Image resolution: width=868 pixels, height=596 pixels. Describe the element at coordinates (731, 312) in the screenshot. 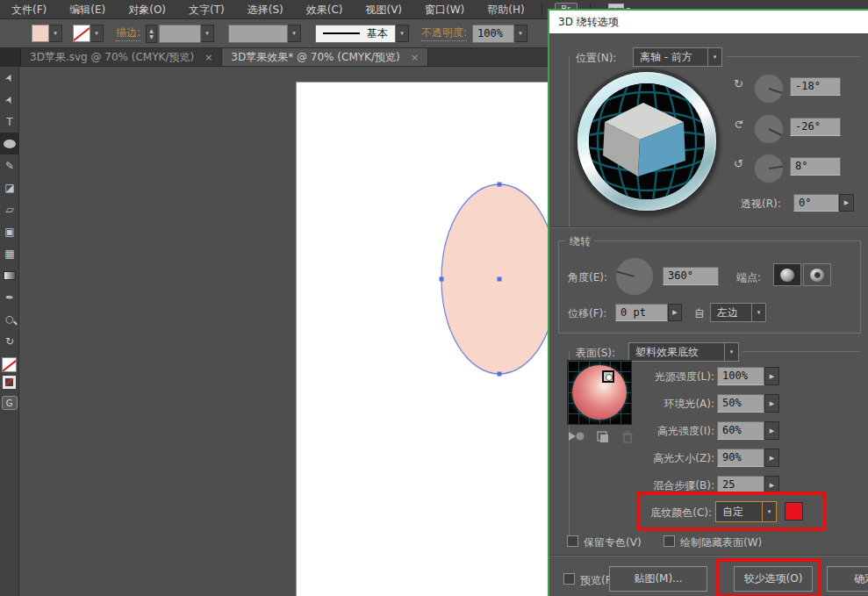

I see `offset-from-value: 左边` at that location.